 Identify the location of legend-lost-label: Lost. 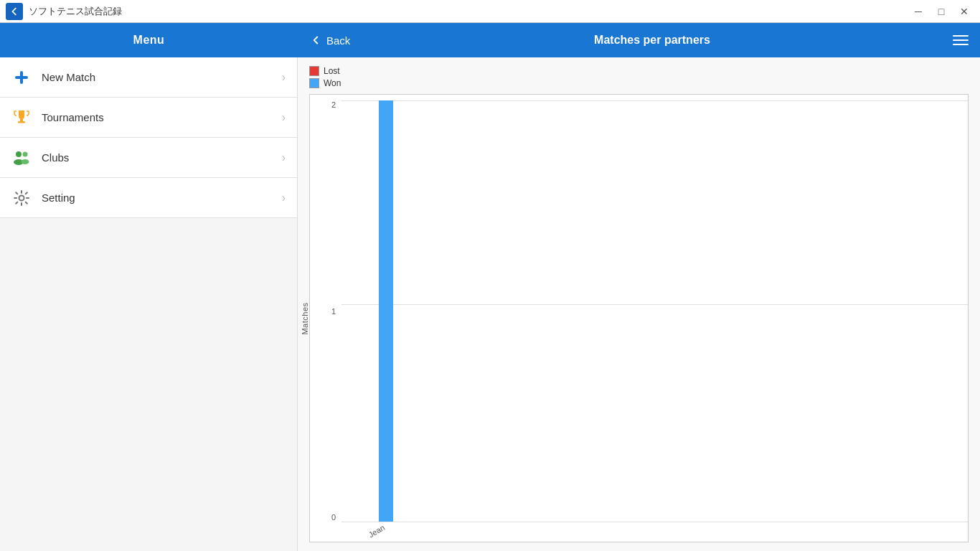
(331, 71).